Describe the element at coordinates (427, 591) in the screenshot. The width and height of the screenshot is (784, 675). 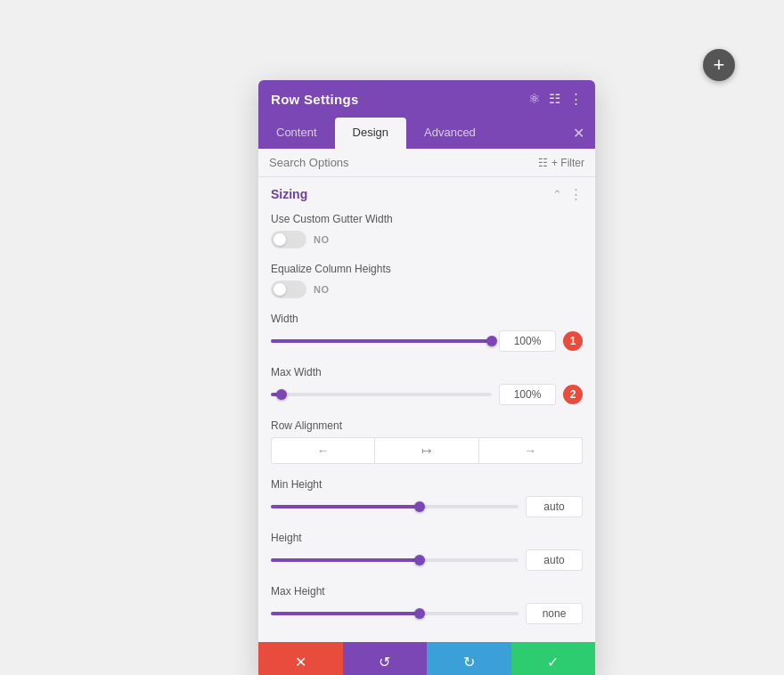
I see `label-max-height: Max Height` at that location.